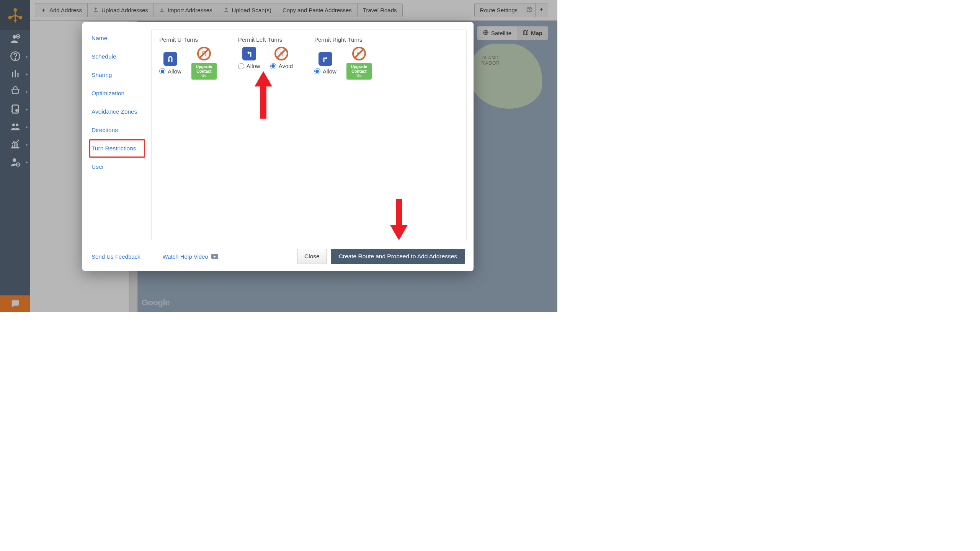  I want to click on watch-video-label: Watch Help Video, so click(185, 256).